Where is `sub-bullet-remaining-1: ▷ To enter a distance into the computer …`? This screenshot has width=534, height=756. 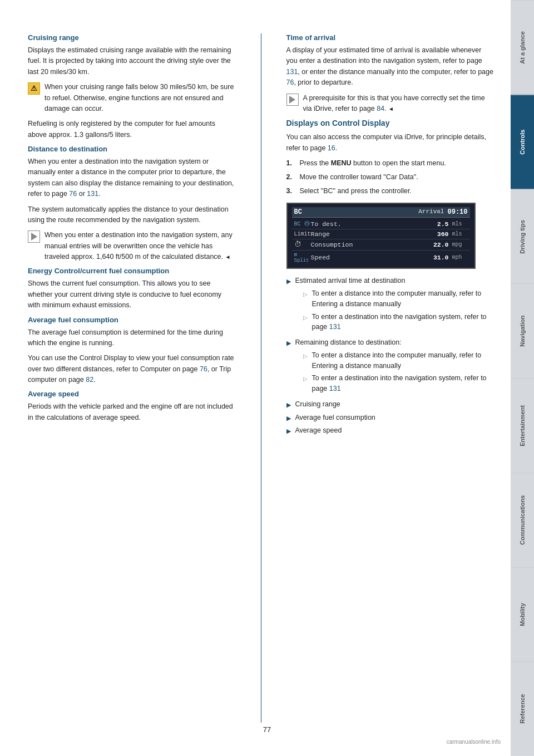 sub-bullet-remaining-1: ▷ To enter a distance into the computer … is located at coordinates (399, 361).